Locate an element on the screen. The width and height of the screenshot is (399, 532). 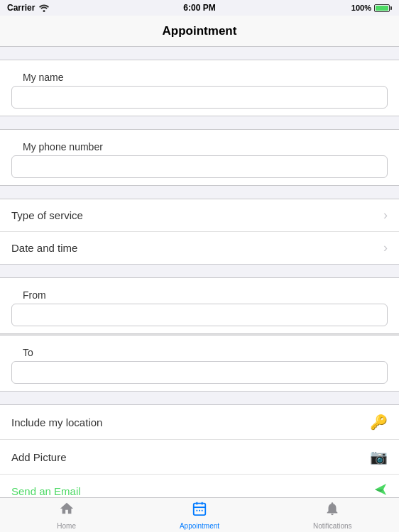
nav-title: Appointment is located at coordinates (200, 31).